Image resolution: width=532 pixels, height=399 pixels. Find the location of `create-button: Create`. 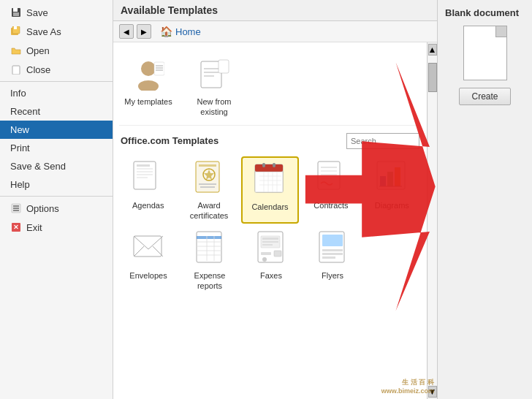

create-button: Create is located at coordinates (484, 96).